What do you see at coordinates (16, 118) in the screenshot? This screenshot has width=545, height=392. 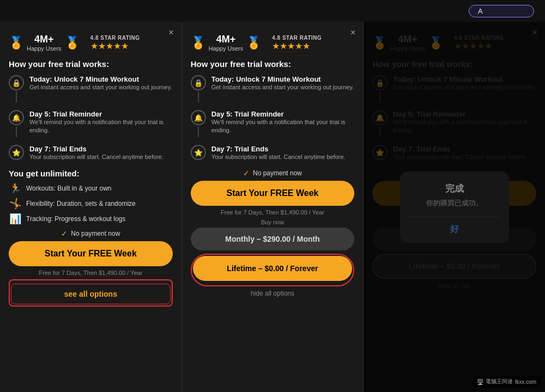 I see `bell-icon-1: 🔔` at bounding box center [16, 118].